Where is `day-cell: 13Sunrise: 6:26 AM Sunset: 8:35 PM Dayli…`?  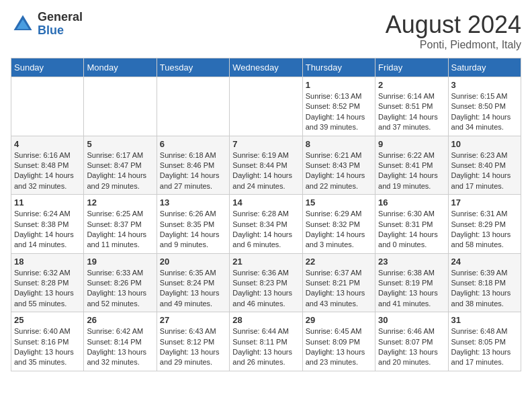
day-cell: 13Sunrise: 6:26 AM Sunset: 8:35 PM Dayli… is located at coordinates (193, 224).